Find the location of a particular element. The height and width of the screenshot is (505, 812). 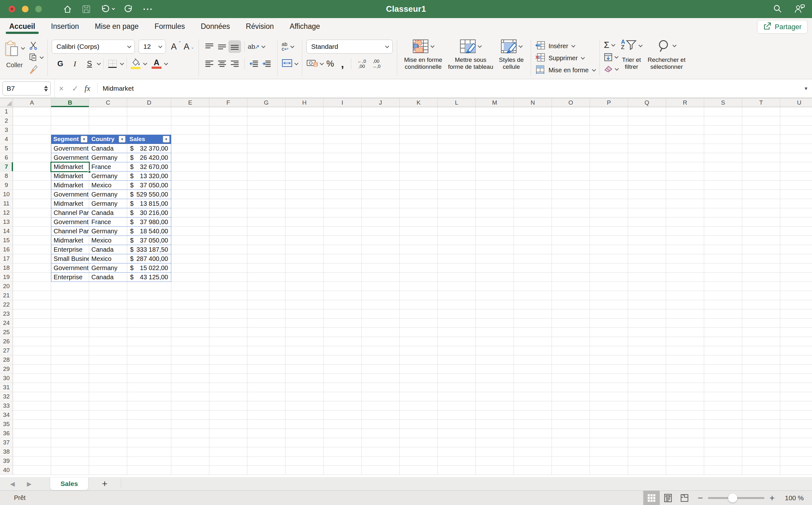

cell-B19: Enterprise is located at coordinates (70, 277).